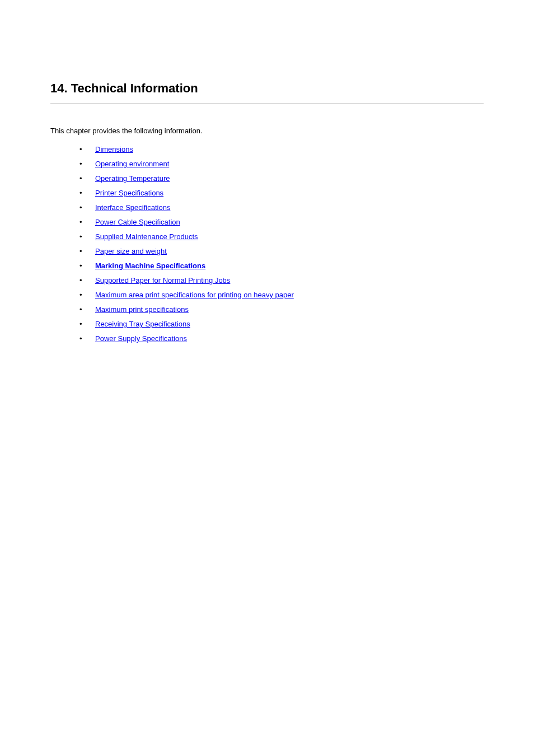 This screenshot has width=534, height=756. What do you see at coordinates (278, 164) in the screenshot?
I see `list-item: Operating environment` at bounding box center [278, 164].